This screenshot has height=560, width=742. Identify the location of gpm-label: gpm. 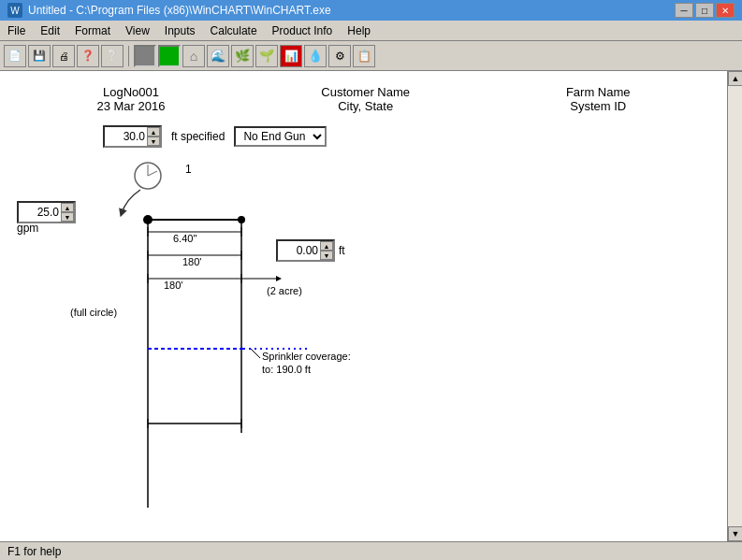
(28, 228).